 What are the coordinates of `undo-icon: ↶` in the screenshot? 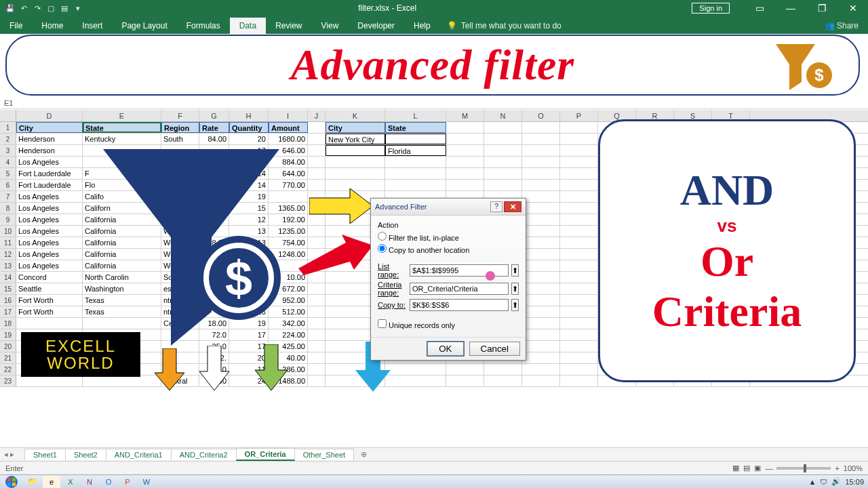 It's located at (24, 8).